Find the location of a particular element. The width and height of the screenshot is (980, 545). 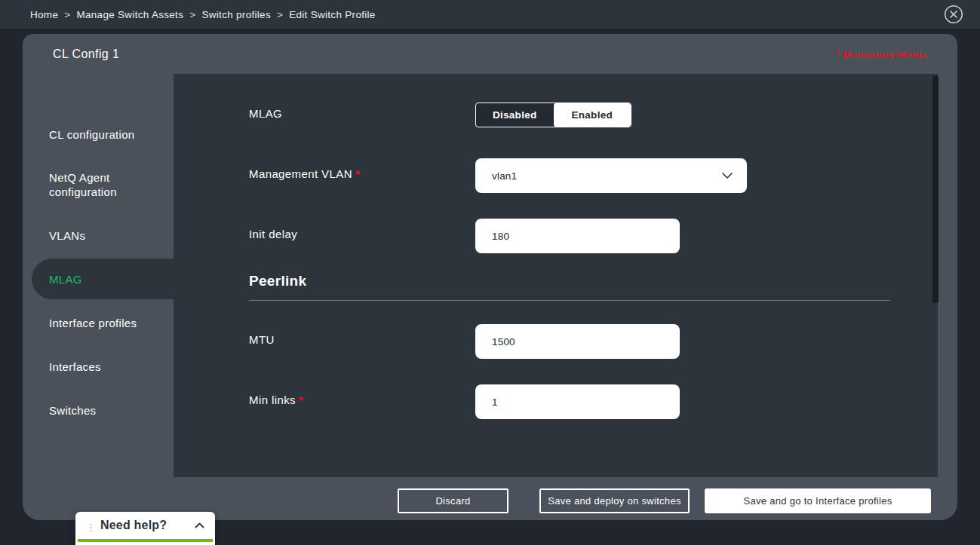

close-icon is located at coordinates (954, 14).